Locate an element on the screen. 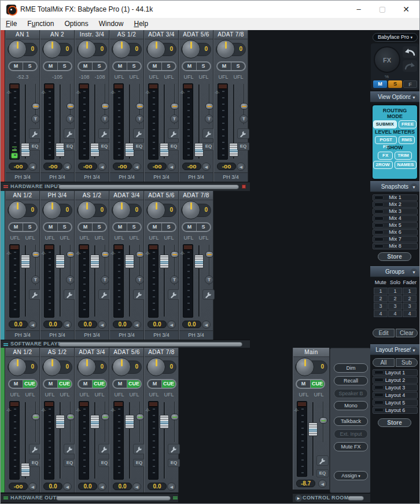 The width and height of the screenshot is (420, 504). layout-item: Layout 4 is located at coordinates (395, 395).